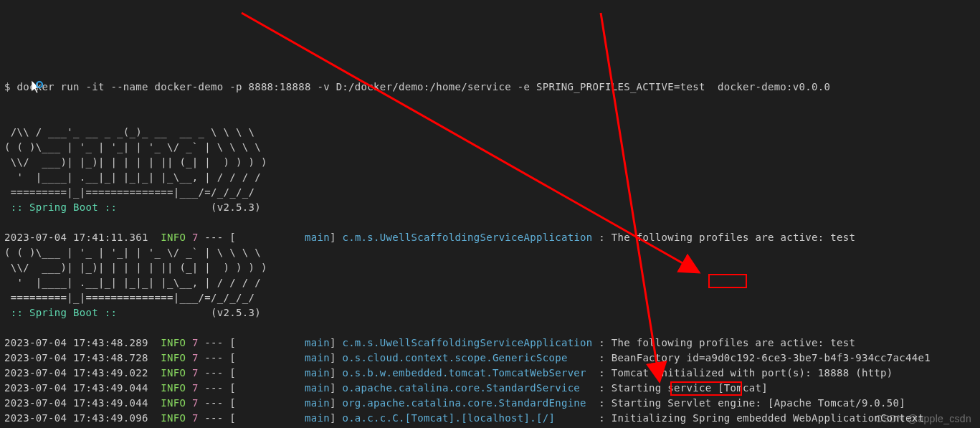  Describe the element at coordinates (417, 87) in the screenshot. I see `command-line: $ docker run -it --name docker-demo -p 8…` at that location.